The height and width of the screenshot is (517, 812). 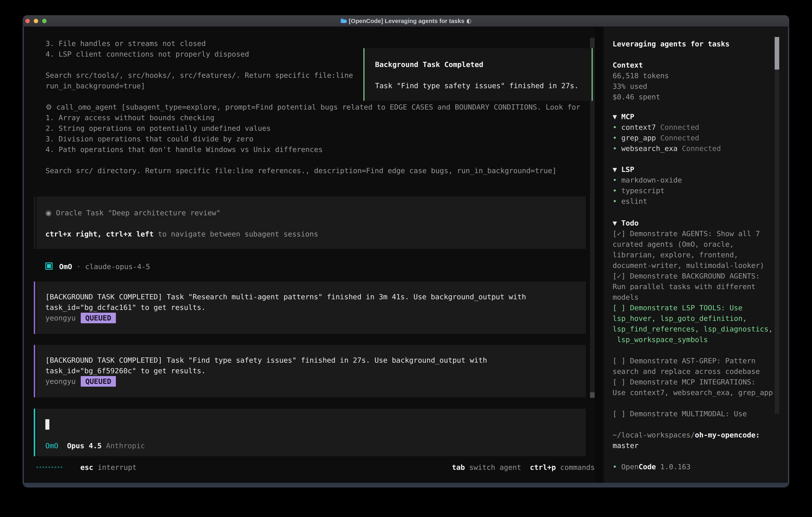 What do you see at coordinates (671, 44) in the screenshot?
I see `session-title: Leveraging agents for tasks` at bounding box center [671, 44].